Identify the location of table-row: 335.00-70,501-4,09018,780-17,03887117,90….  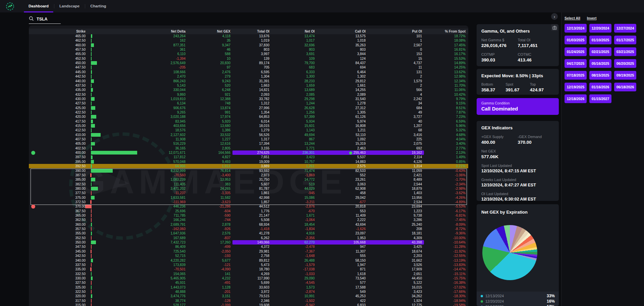
(249, 269).